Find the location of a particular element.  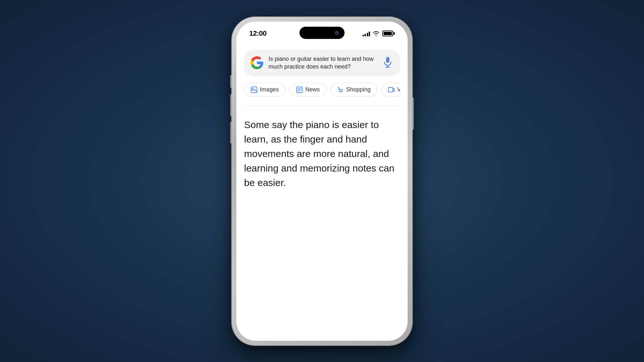

wifi-icon is located at coordinates (376, 33).